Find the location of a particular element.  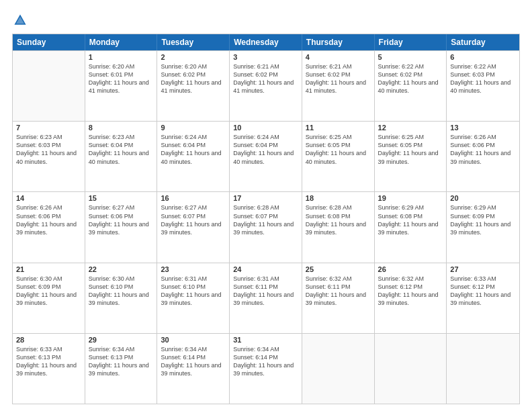

calendar-cell: 2Sunrise: 6:20 AM Sunset: 6:02 PM Daylig… is located at coordinates (193, 86).